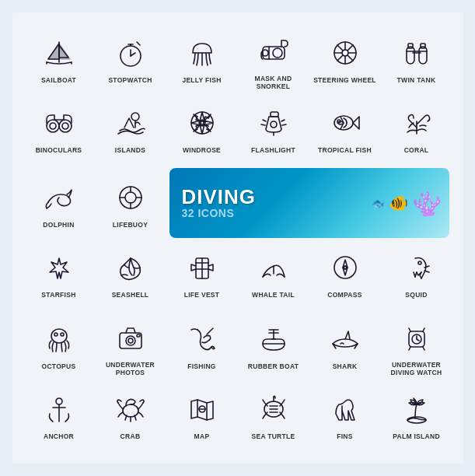  I want to click on icon-underwater-watch: UNDERWATER DIVING WATCH, so click(417, 346).